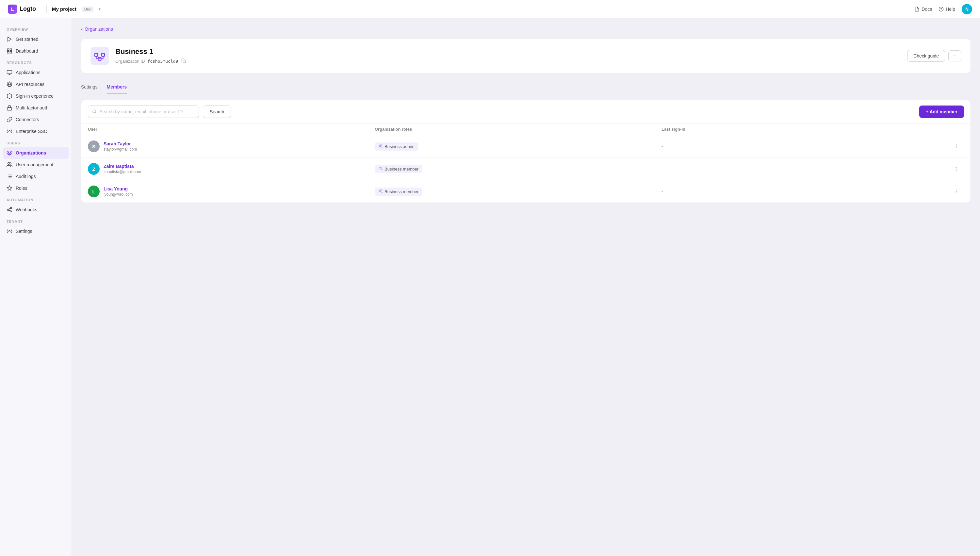 This screenshot has height=556, width=980. I want to click on role-cell: Business admin, so click(518, 147).